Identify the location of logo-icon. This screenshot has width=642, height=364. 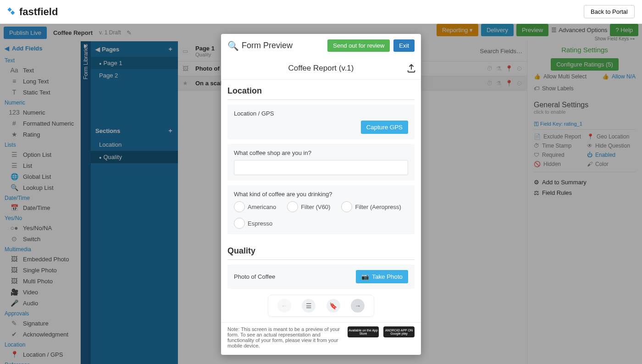
(12, 12).